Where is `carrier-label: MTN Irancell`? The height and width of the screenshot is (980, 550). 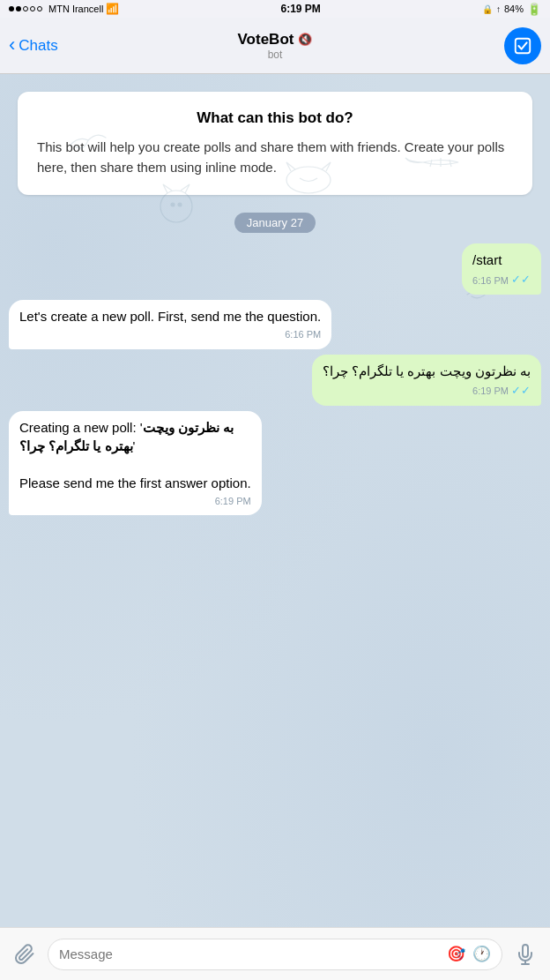 carrier-label: MTN Irancell is located at coordinates (76, 9).